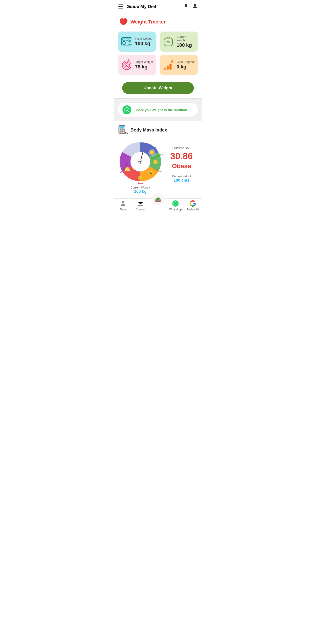 The image size is (316, 644). What do you see at coordinates (144, 65) in the screenshot?
I see `target-weight-info: Target Weight 78 kg` at bounding box center [144, 65].